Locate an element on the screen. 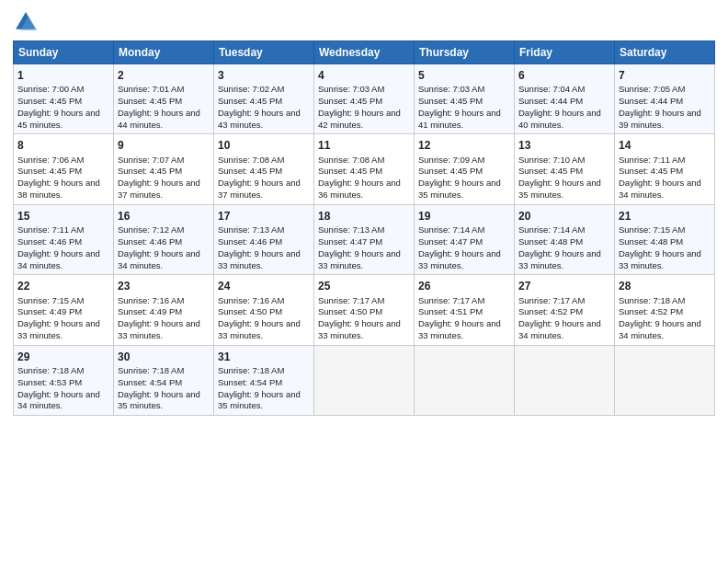  day-number: 25 is located at coordinates (364, 286).